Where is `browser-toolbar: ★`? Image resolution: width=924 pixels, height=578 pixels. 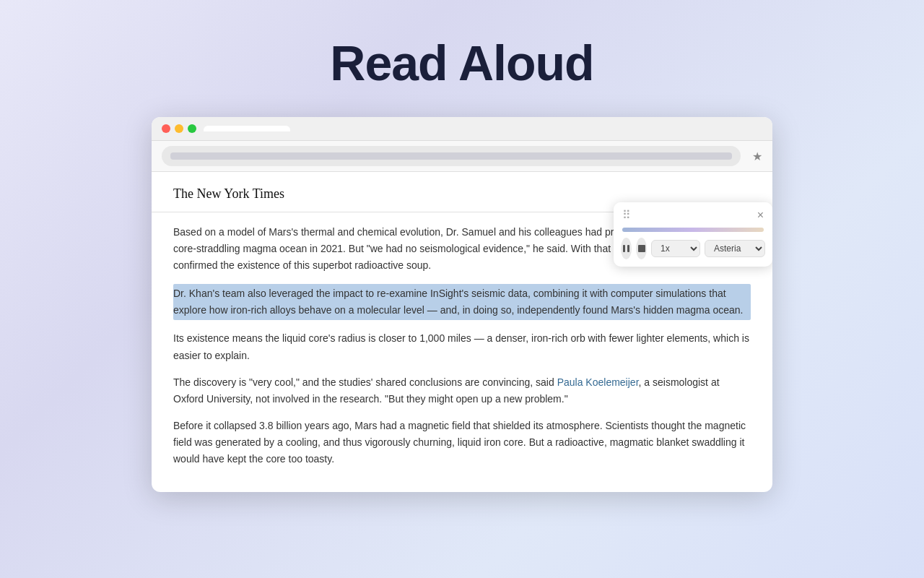 browser-toolbar: ★ is located at coordinates (462, 156).